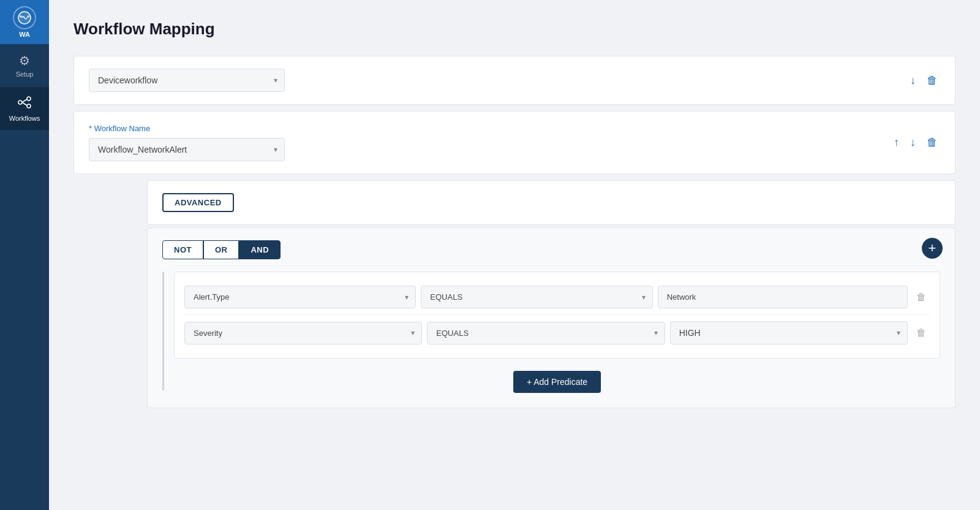 The width and height of the screenshot is (980, 510). I want to click on move-down-icon: ↓, so click(913, 142).